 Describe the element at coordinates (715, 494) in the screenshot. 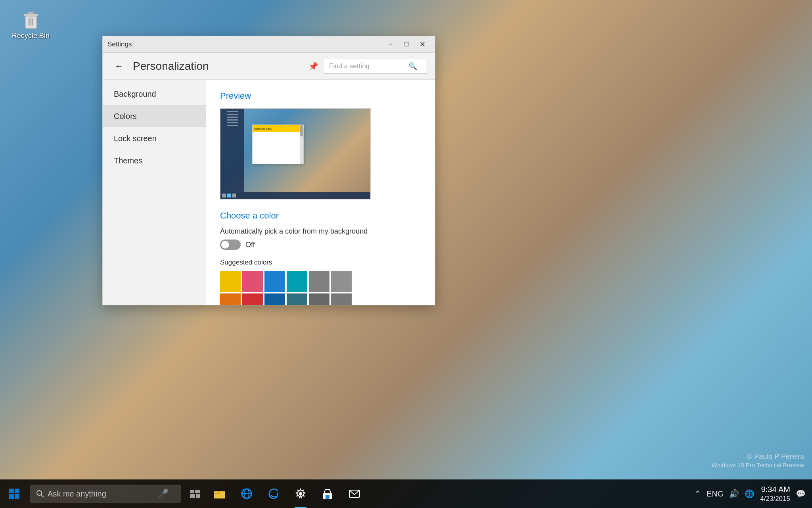

I see `language-icon: ENG` at that location.